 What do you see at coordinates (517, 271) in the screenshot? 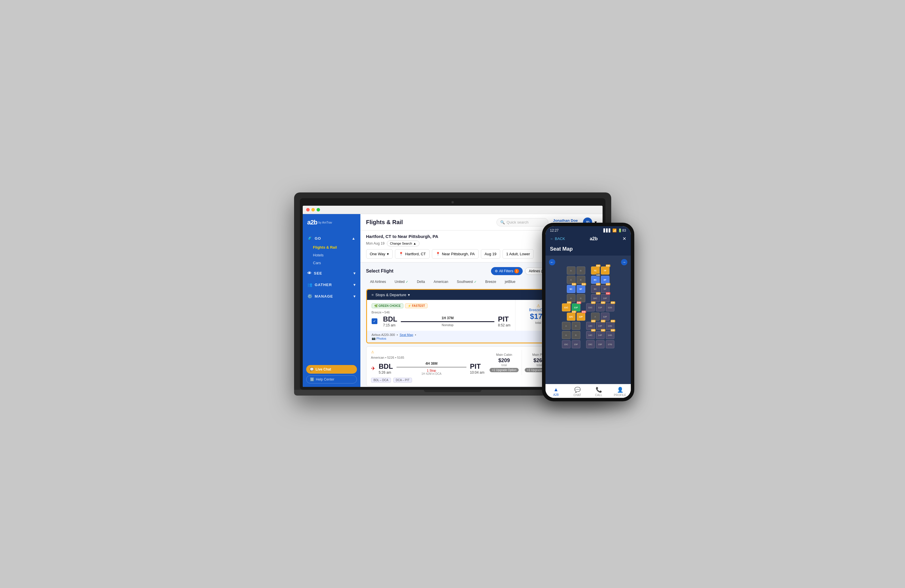
I see `filter-badge: 1` at bounding box center [517, 271].